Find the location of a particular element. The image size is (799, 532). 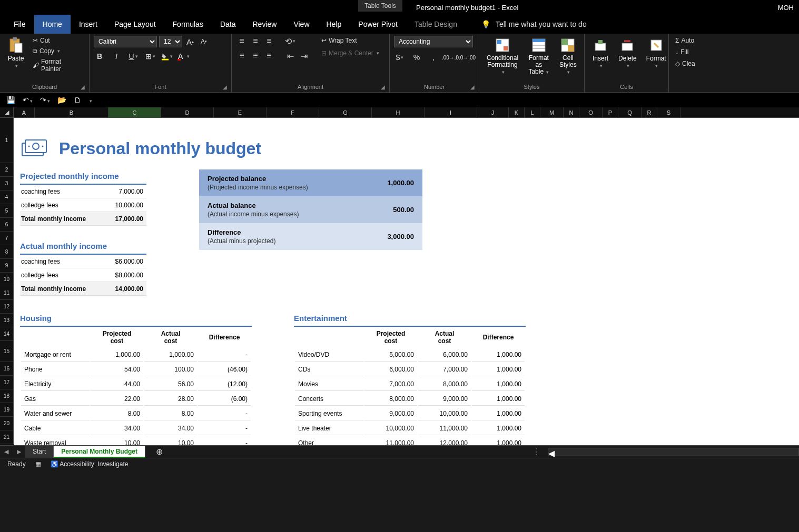

column-header: M is located at coordinates (552, 113).